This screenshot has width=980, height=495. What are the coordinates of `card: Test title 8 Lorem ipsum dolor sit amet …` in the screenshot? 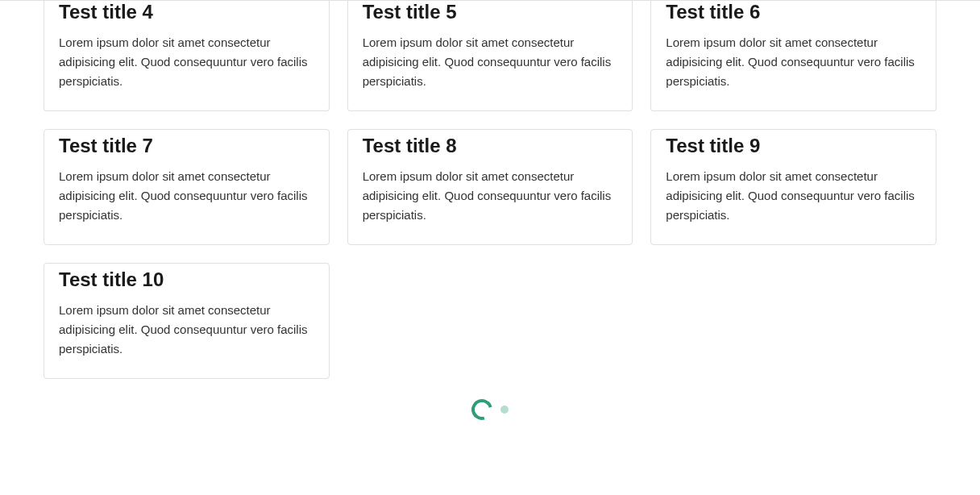 It's located at (490, 187).